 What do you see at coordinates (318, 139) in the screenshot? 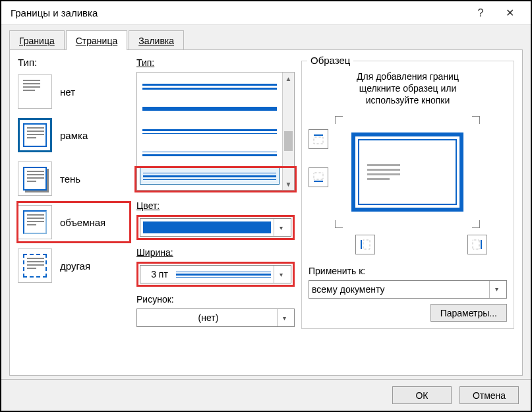
I see `border-top-icon` at bounding box center [318, 139].